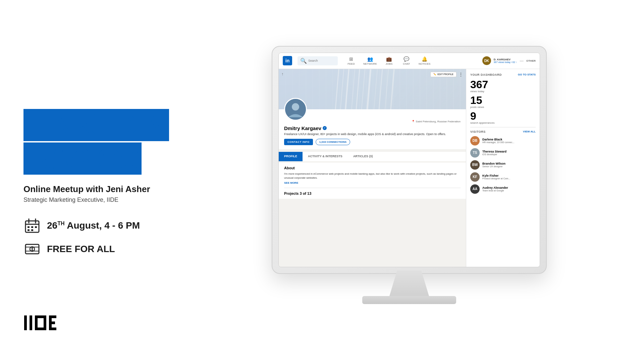  I want to click on nav-items: ⊞ FEED 👥 NETWORK 💼 JOBS, so click(410, 61).